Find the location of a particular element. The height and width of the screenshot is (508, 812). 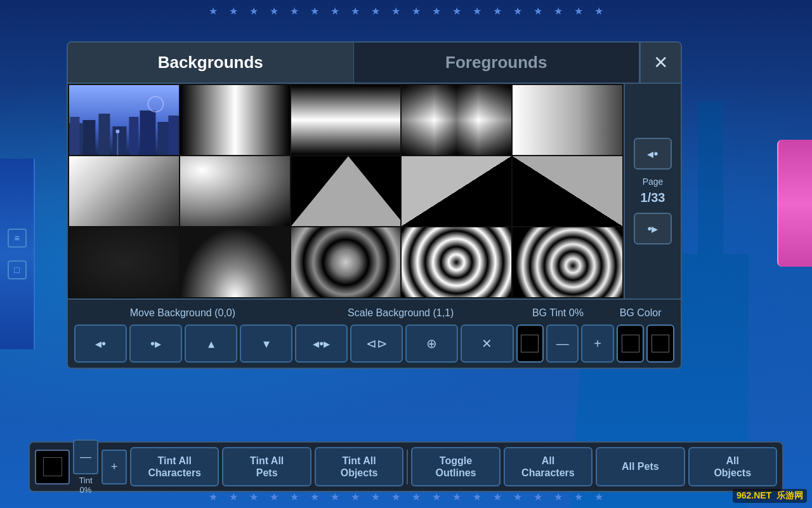

right-side-decoration is located at coordinates (794, 203).